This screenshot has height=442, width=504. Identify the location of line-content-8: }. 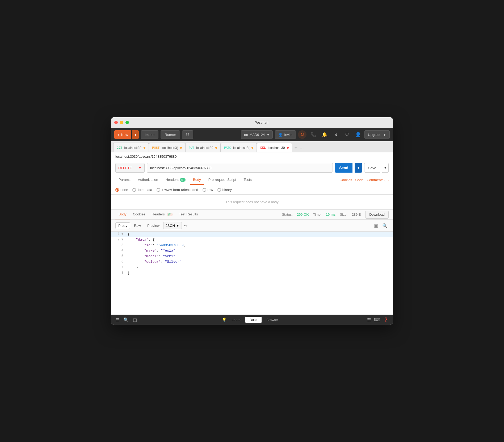
(258, 273).